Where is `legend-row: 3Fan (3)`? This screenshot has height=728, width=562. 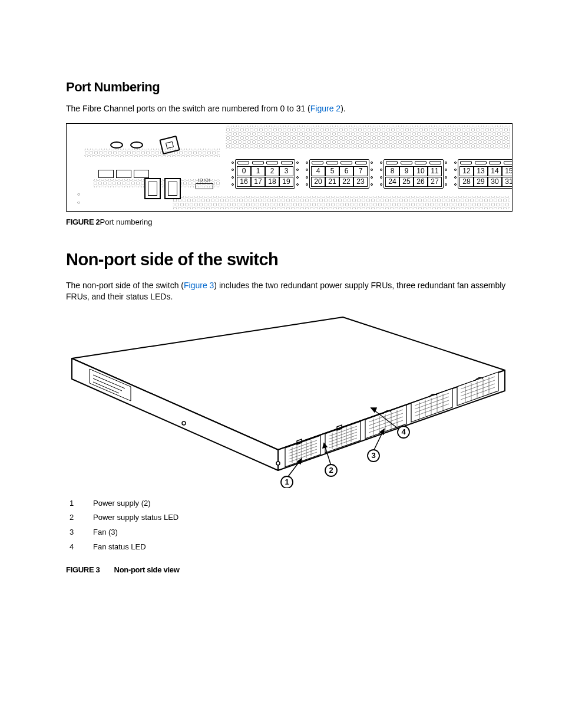
legend-row: 3Fan (3) is located at coordinates (287, 533).